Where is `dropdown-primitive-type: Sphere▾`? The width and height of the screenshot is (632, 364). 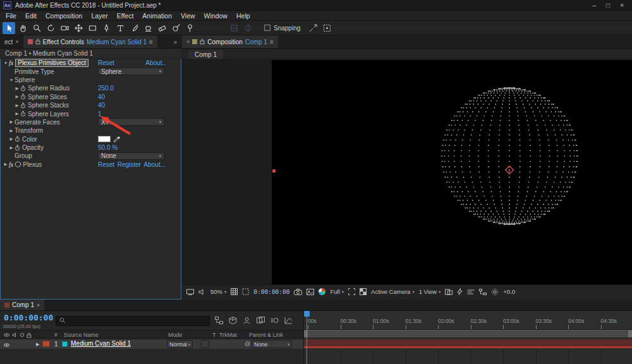 dropdown-primitive-type: Sphere▾ is located at coordinates (131, 71).